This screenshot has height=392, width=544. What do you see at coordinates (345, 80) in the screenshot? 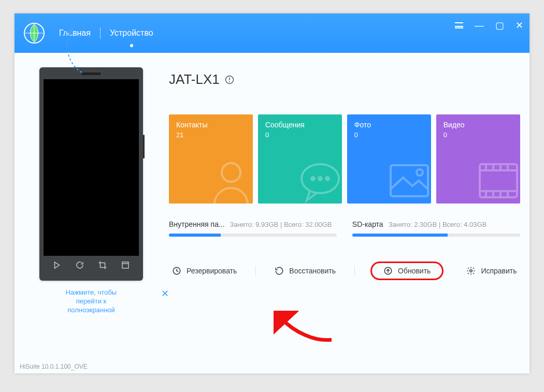
I see `device-title-row: JAT-LX1` at bounding box center [345, 80].